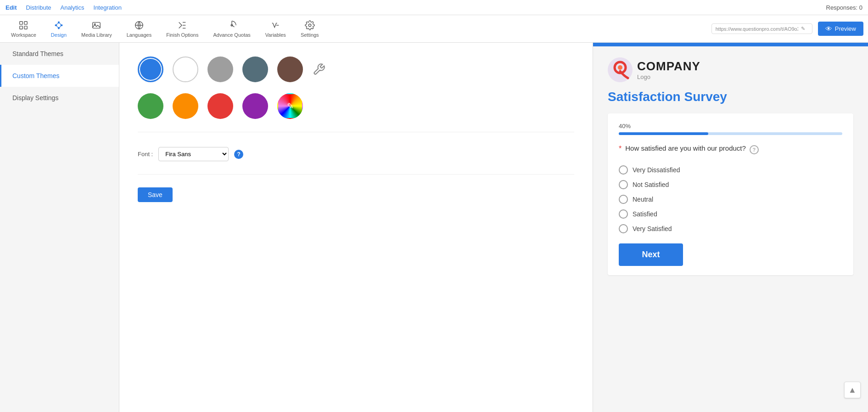 Image resolution: width=868 pixels, height=412 pixels. I want to click on toolbar-finish-options: Finish Options, so click(182, 29).